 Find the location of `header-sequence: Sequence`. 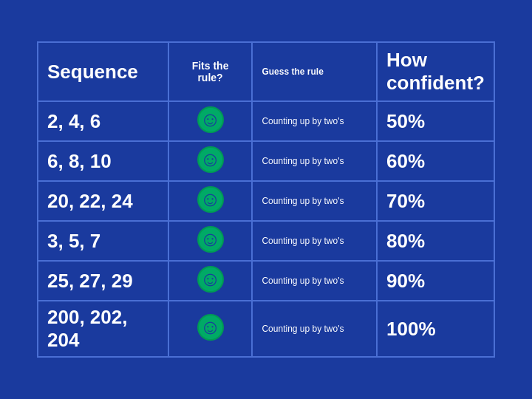

header-sequence: Sequence is located at coordinates (103, 72).